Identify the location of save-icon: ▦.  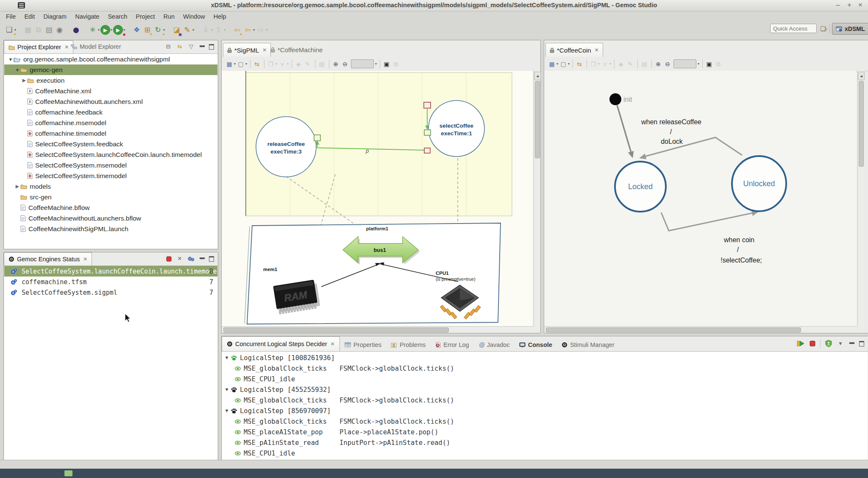
(28, 30).